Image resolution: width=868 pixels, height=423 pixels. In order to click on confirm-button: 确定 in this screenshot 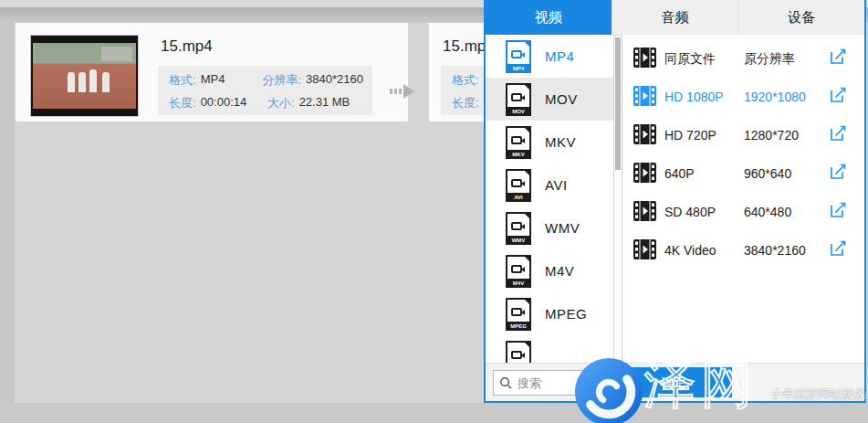, I will do `click(674, 382)`.